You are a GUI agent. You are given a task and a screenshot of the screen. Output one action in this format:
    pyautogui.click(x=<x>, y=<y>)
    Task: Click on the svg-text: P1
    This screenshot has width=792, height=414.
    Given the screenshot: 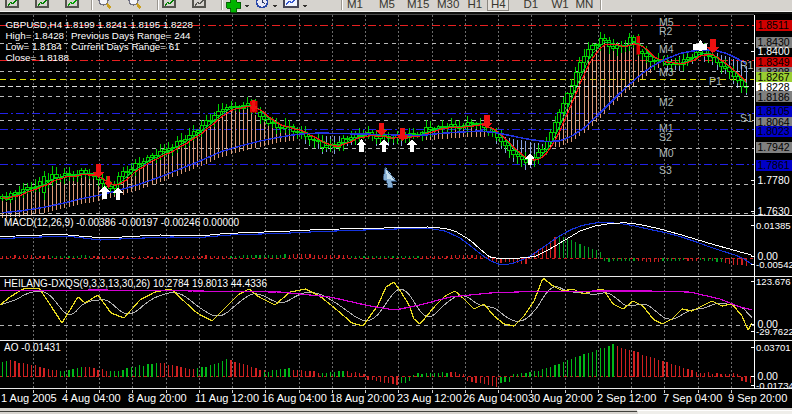 What is the action you would take?
    pyautogui.click(x=716, y=81)
    